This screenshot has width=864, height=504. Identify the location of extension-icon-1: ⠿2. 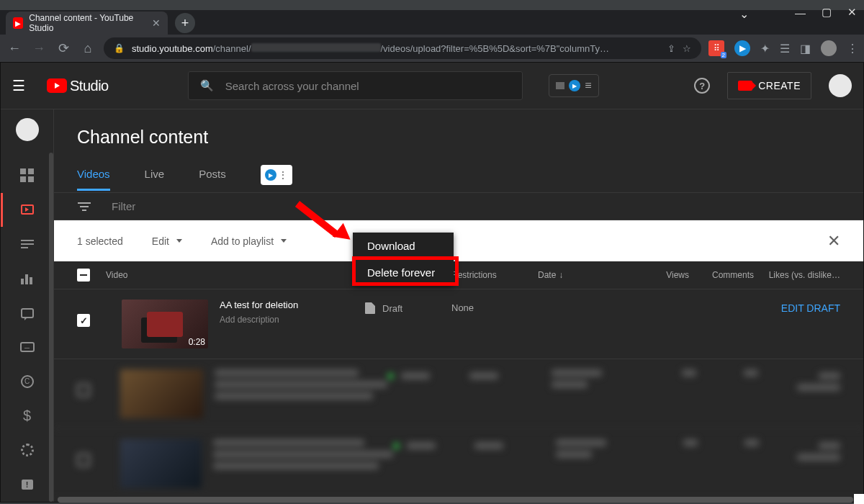
(716, 48).